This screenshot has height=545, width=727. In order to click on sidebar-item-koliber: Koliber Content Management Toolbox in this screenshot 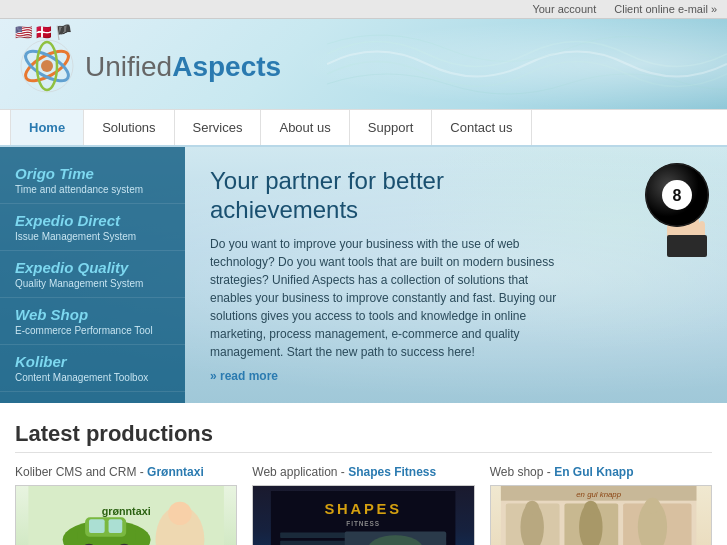, I will do `click(92, 368)`.